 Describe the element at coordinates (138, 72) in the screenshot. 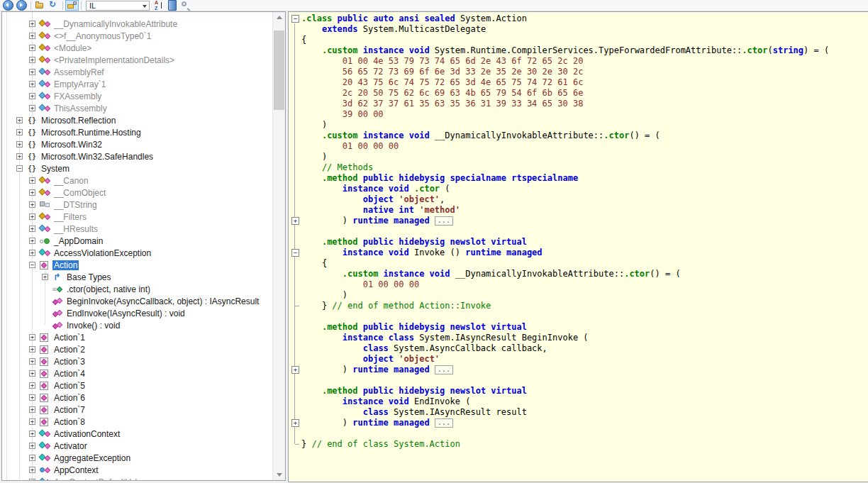

I see `tree-item-assemblyref: +AssemblyRef` at that location.